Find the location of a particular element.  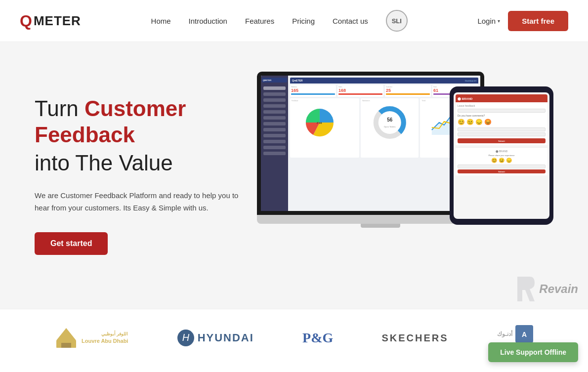

tablet-mockup: ⬤ BRAND Leave feedback Do you have comme… is located at coordinates (502, 156).